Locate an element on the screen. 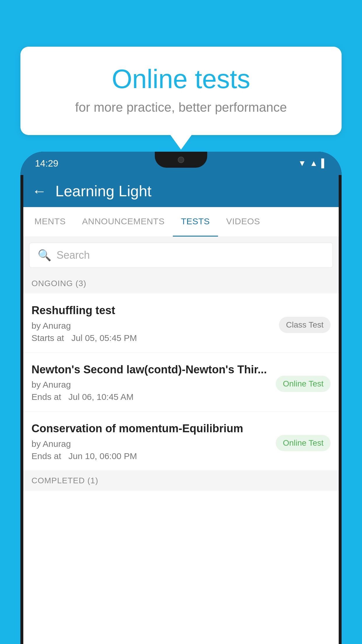 The image size is (362, 644). search-bar: 🔍 Search is located at coordinates (181, 255).